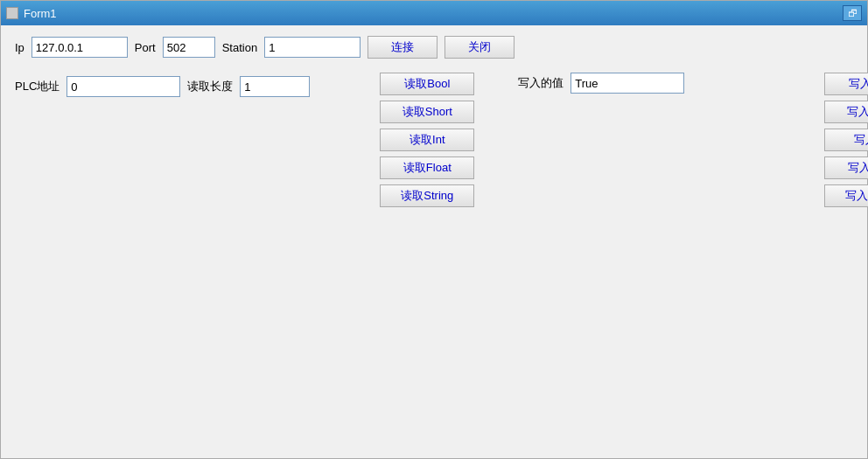 The height and width of the screenshot is (459, 868). What do you see at coordinates (846, 140) in the screenshot?
I see `write-buttons: 写入Bool 写入Short 写入Int 写入Float 写入String` at bounding box center [846, 140].